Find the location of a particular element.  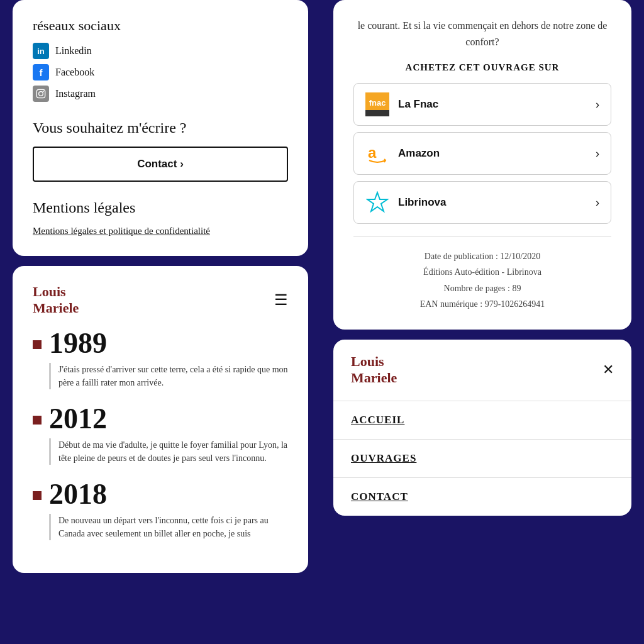

social-list: in Linkedin f Facebook Instagra is located at coordinates (160, 72).